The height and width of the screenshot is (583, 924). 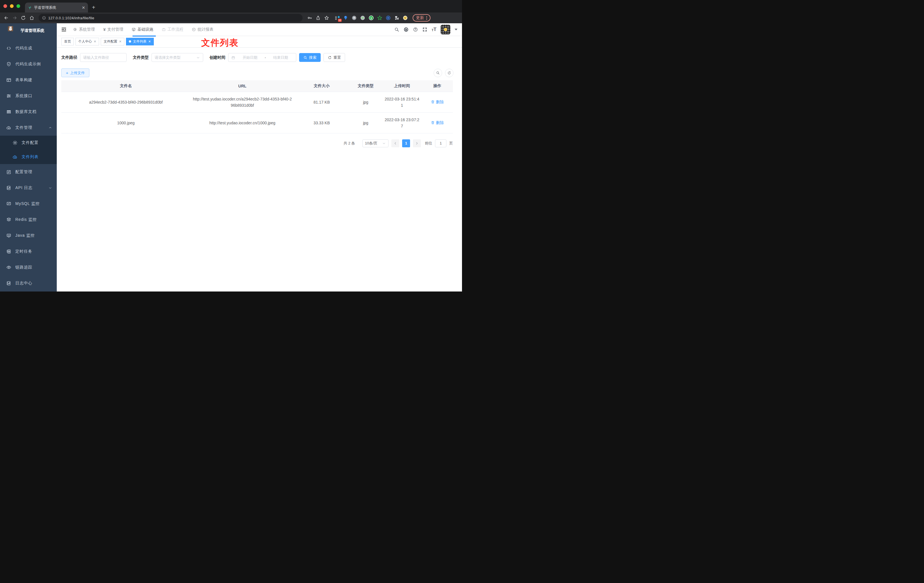 I want to click on gear-icon, so click(x=15, y=143).